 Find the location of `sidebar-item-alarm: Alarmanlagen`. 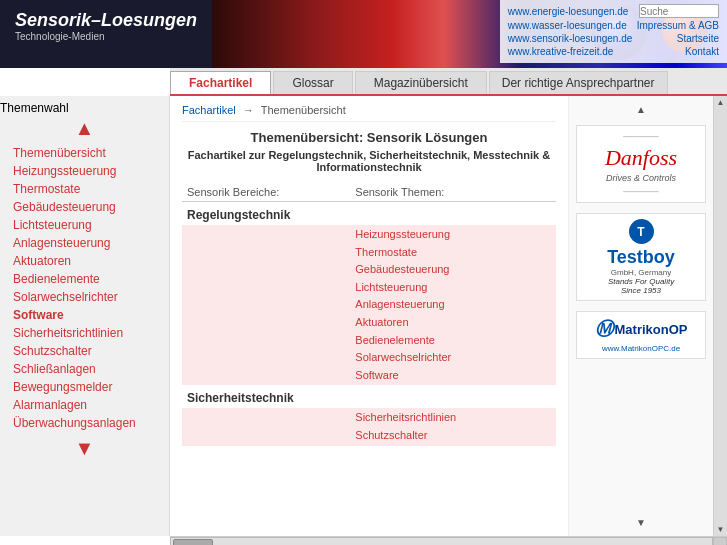

sidebar-item-alarm: Alarmanlagen is located at coordinates (84, 405).